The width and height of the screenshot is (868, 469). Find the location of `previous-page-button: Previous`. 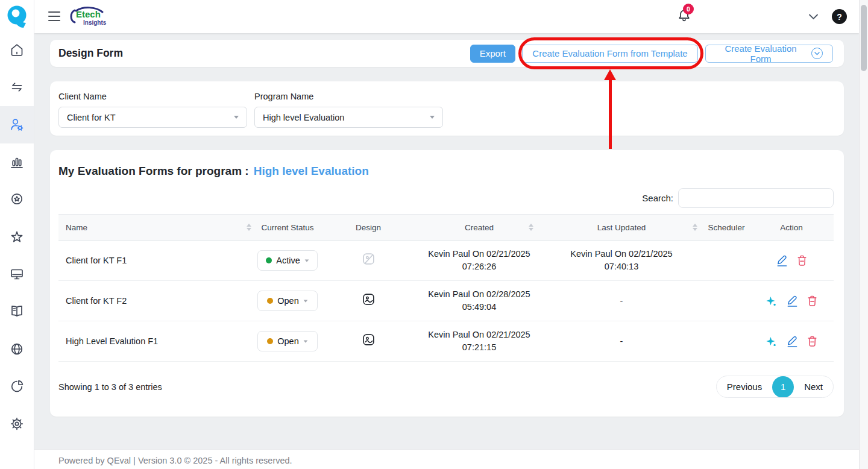

previous-page-button: Previous is located at coordinates (744, 387).